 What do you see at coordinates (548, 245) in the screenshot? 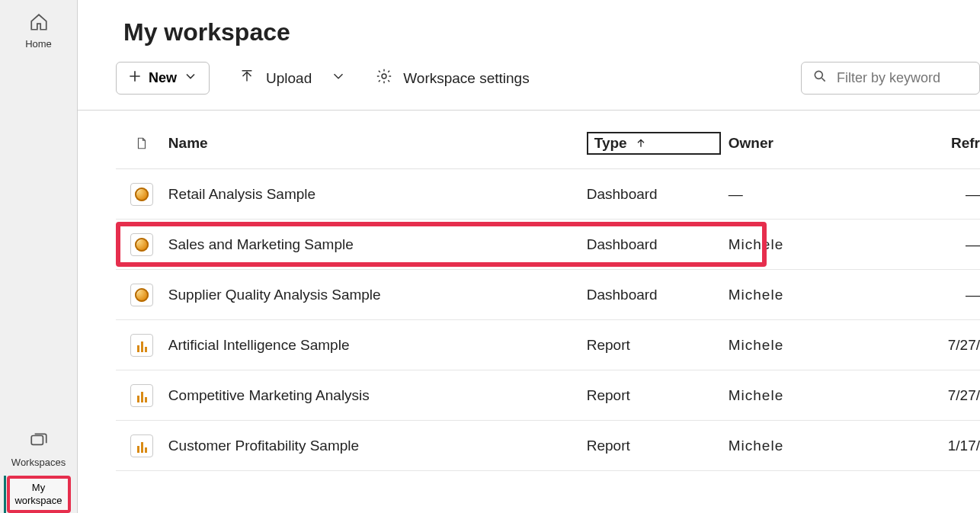
I see `table-row: Sales and Marketing SampleDashboardMiche…` at bounding box center [548, 245].